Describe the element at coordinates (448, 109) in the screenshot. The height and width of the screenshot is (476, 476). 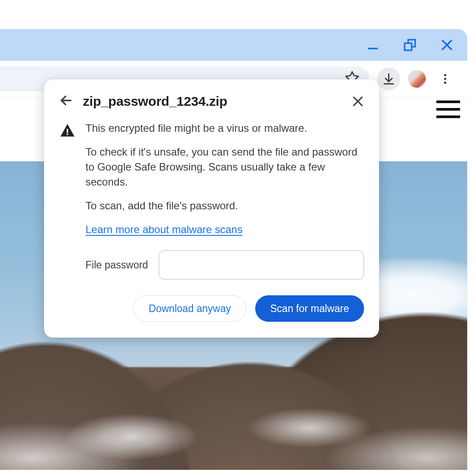
I see `page-hamburger-menu-icon` at that location.